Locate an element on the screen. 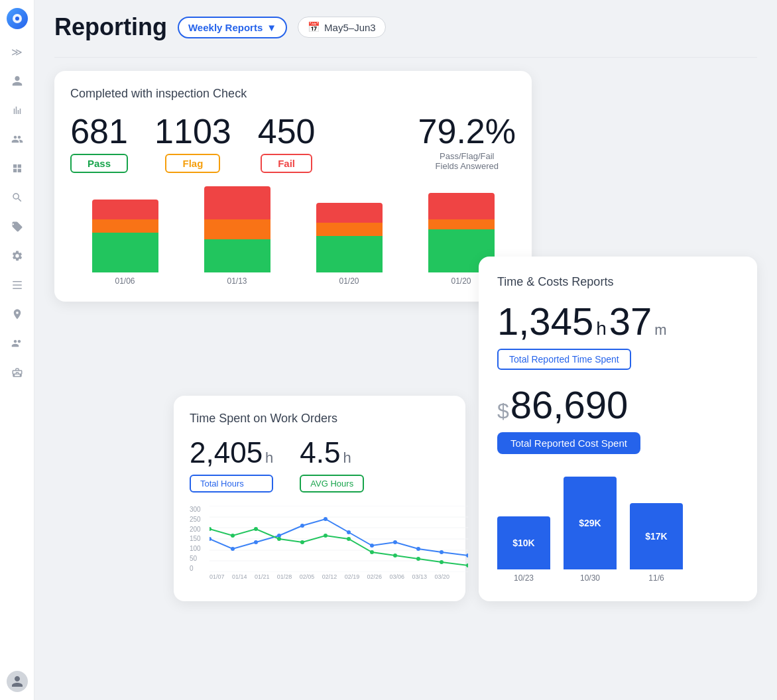 The image size is (777, 700). cost-bar-label-3: 11/6 is located at coordinates (656, 578).